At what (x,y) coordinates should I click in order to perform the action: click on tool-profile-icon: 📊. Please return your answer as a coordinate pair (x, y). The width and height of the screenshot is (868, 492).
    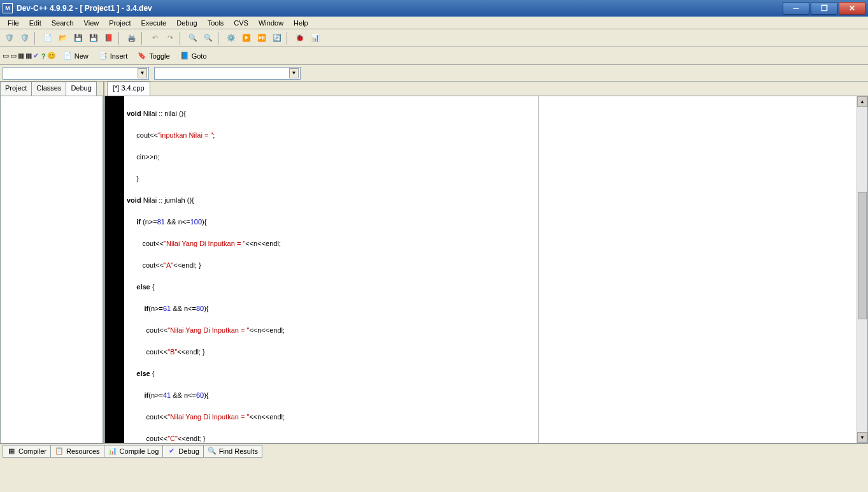
    Looking at the image, I should click on (315, 38).